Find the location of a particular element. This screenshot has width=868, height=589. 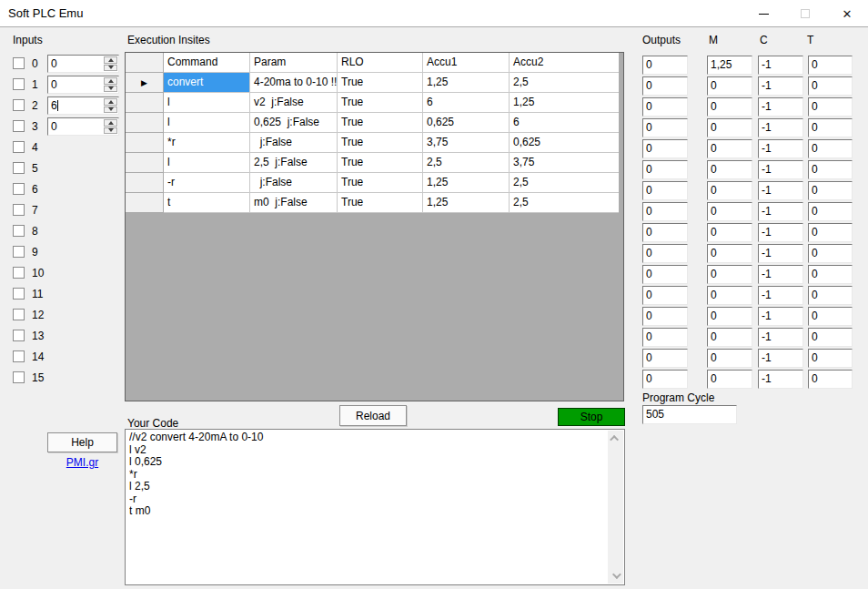

t-label: T is located at coordinates (810, 40).